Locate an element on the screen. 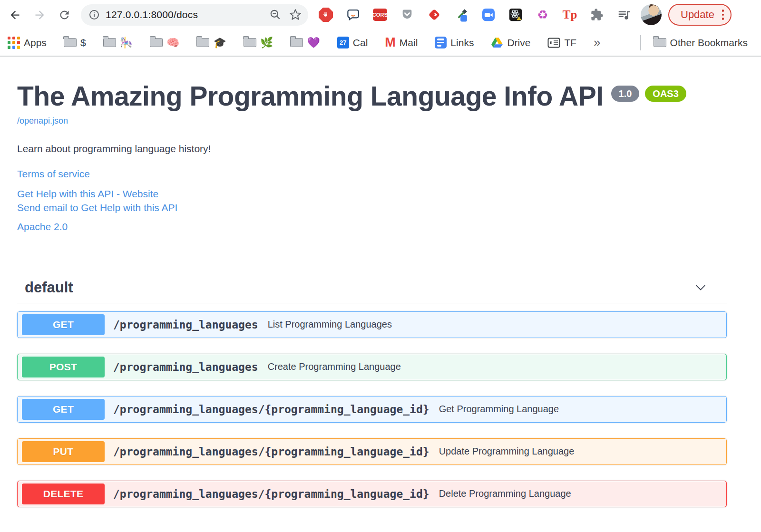 Image resolution: width=761 pixels, height=532 pixels. graduation-cap-emoji: 🎓 is located at coordinates (220, 43).